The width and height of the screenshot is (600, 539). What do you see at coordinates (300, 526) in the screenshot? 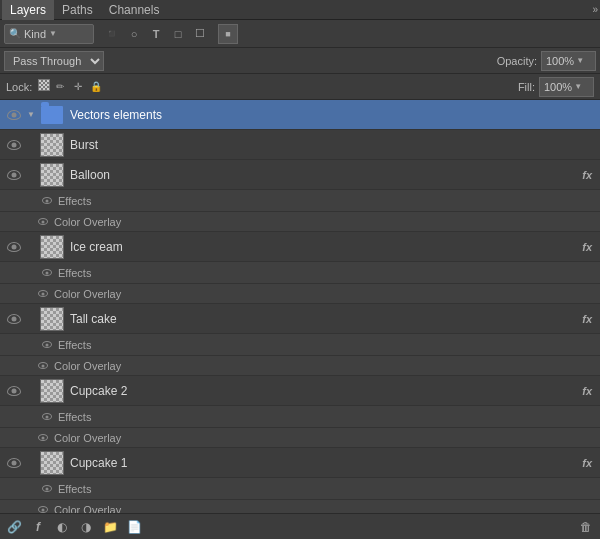
I see `bottom-toolbar: 🔗 f ◐ ◑ 📁 📄 🗑` at bounding box center [300, 526].